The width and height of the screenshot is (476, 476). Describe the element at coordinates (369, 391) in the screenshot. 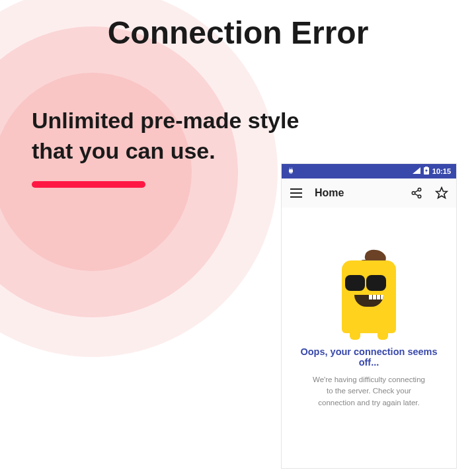

I see `error-description: We're having difficulty connecting to th…` at that location.